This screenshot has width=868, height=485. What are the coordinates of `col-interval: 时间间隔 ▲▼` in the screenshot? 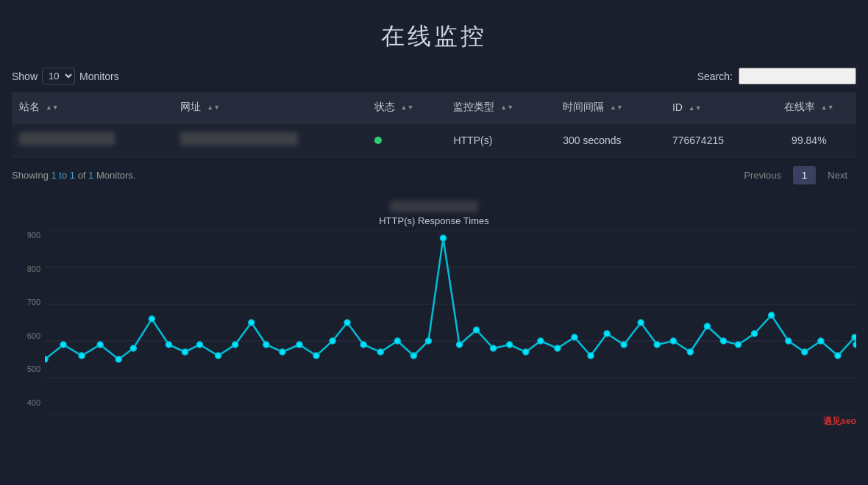 It's located at (611, 107).